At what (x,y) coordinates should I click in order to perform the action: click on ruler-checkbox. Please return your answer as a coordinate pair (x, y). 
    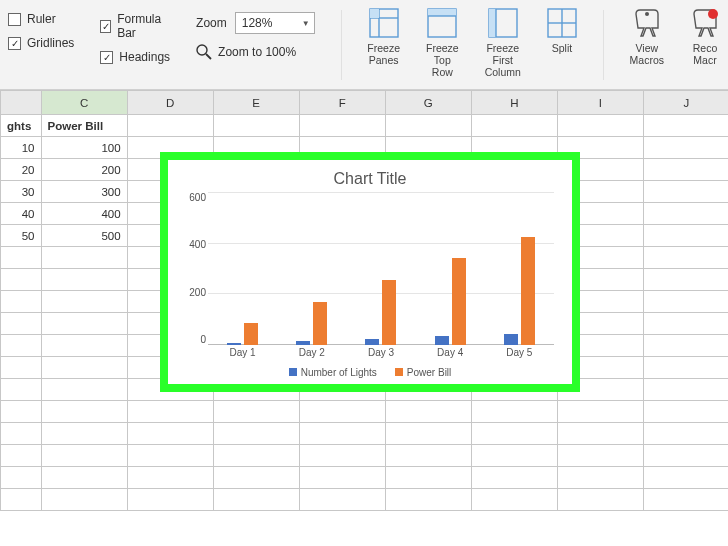
    Looking at the image, I should click on (14, 20).